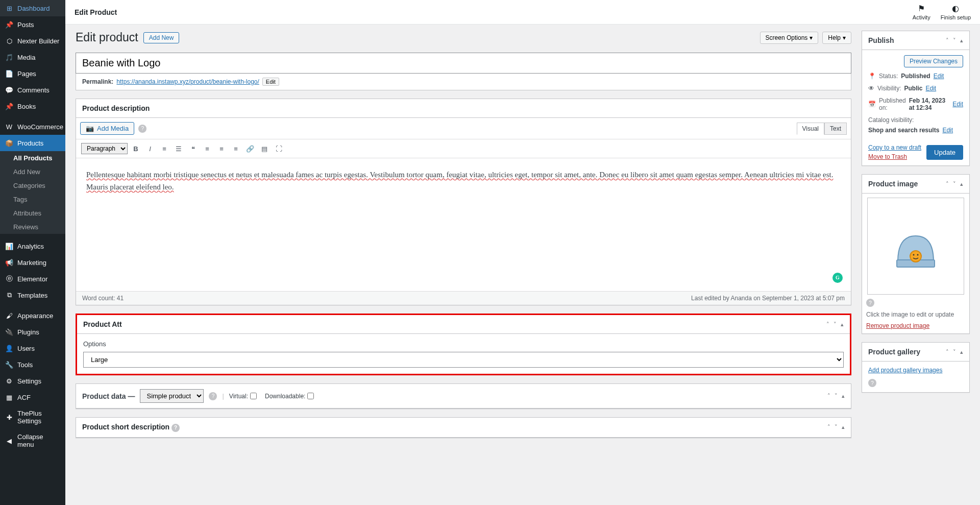  Describe the element at coordinates (243, 396) in the screenshot. I see `virtual-checkbox: Virtual:` at that location.